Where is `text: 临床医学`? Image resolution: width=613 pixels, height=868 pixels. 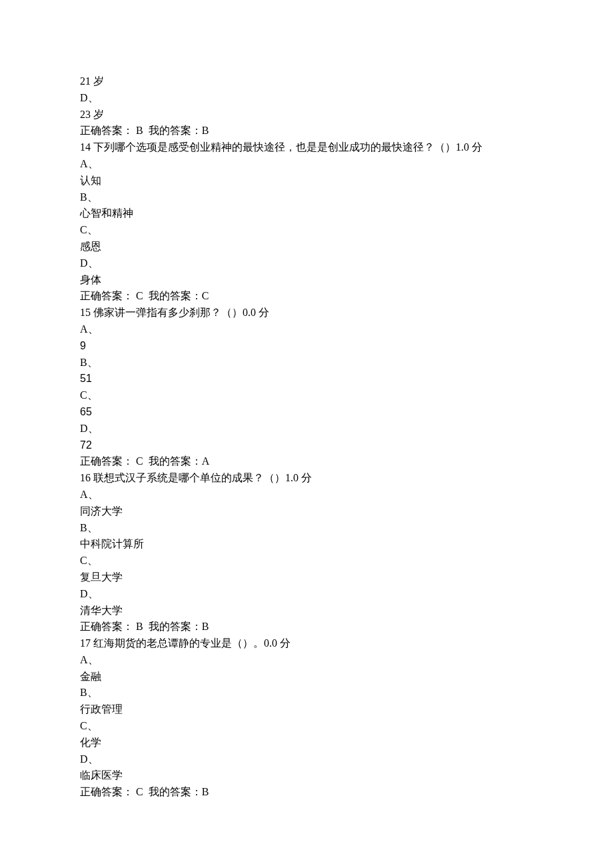 text: 临床医学 is located at coordinates (101, 775).